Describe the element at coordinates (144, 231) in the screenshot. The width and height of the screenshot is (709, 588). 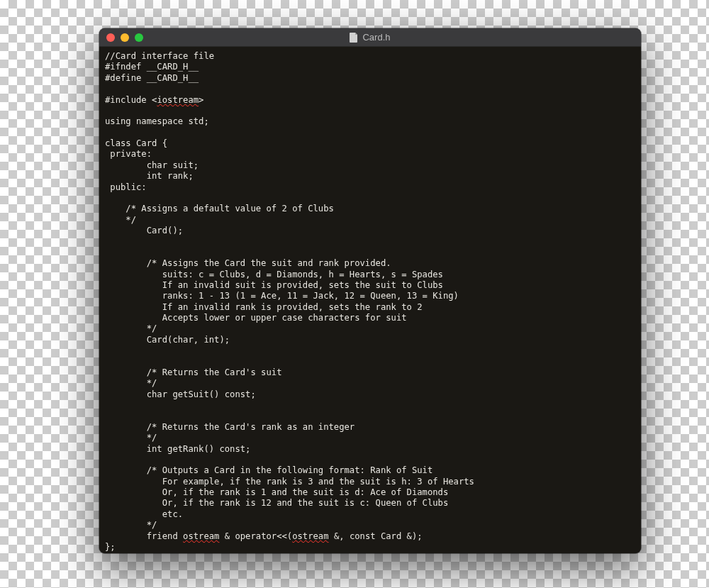
I see `code-line: Card();` at that location.